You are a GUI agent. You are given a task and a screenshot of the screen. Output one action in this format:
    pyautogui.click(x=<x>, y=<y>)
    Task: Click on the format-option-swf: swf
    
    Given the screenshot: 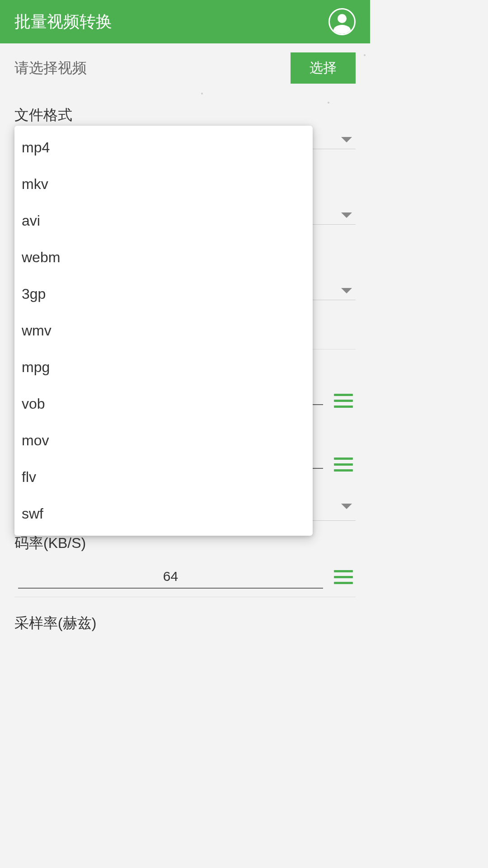 What is the action you would take?
    pyautogui.click(x=164, y=514)
    